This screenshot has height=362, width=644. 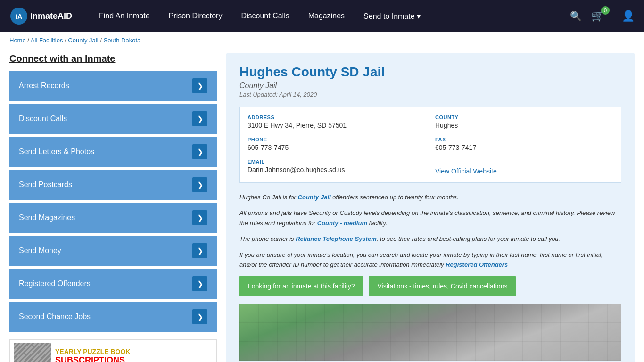 What do you see at coordinates (265, 16) in the screenshot?
I see `nav-discount-calls: Discount Calls` at bounding box center [265, 16].